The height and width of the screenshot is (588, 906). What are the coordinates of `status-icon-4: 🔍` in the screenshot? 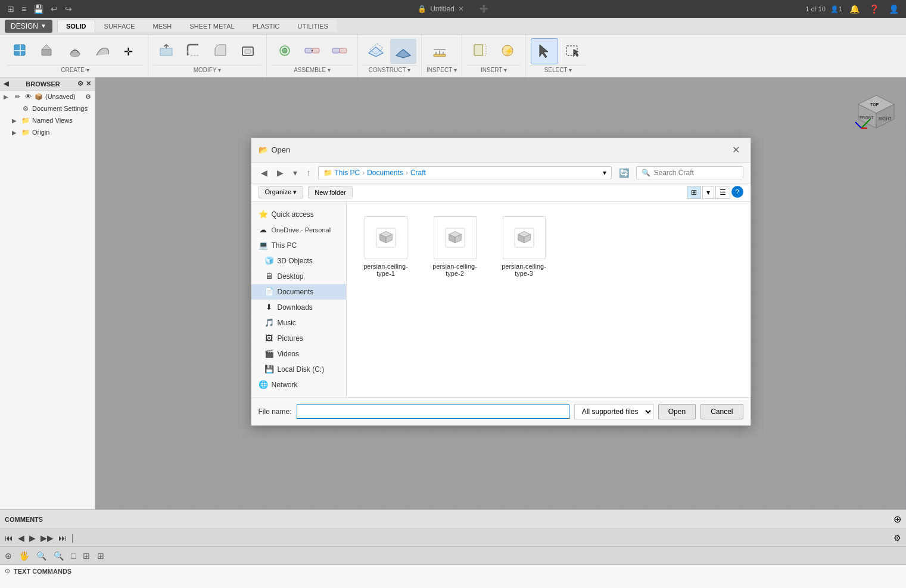 It's located at (58, 556).